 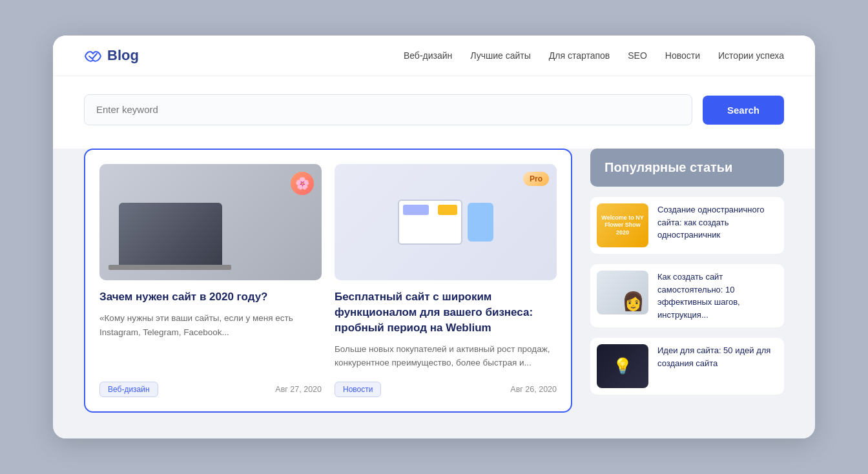 I want to click on search-input, so click(x=388, y=110).